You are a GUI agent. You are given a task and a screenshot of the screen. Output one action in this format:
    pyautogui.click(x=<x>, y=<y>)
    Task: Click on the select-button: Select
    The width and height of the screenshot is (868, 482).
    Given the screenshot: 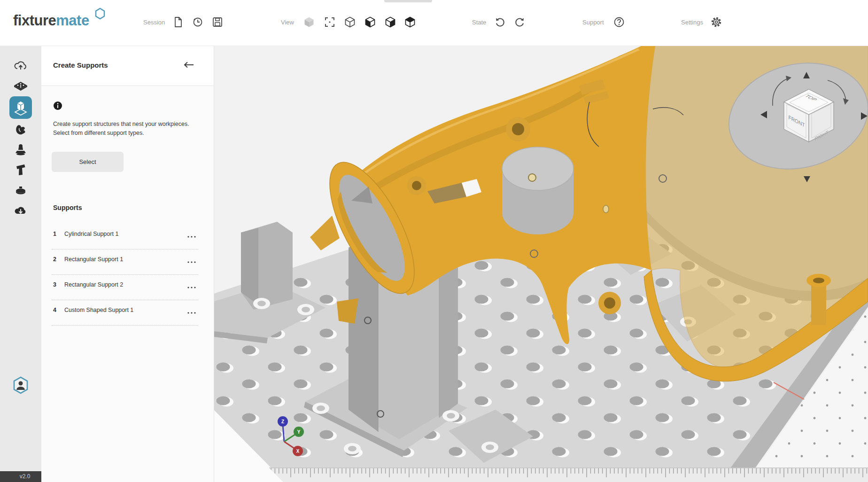 What is the action you would take?
    pyautogui.click(x=87, y=162)
    